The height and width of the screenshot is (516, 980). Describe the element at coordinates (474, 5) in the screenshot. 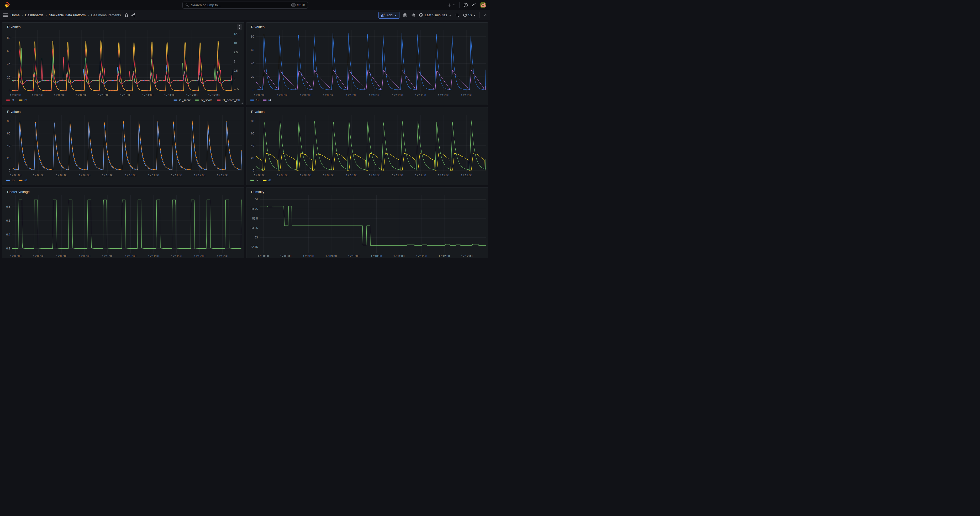

I see `rss-news-button` at that location.